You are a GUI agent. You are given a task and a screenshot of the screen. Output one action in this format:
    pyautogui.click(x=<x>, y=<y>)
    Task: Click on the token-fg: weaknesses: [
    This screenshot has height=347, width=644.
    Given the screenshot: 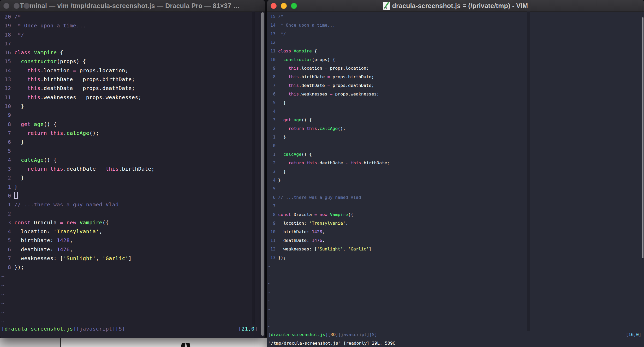 What is the action you would take?
    pyautogui.click(x=39, y=258)
    